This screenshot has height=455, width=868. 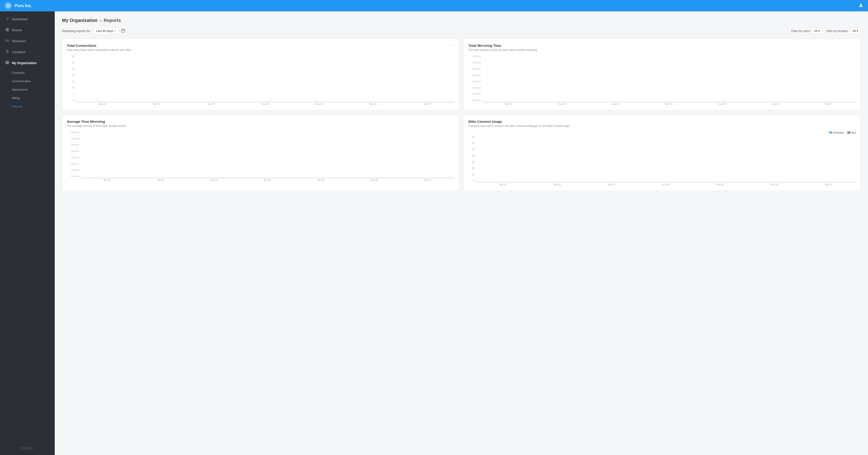 I want to click on legend-webpage-dot, so click(x=831, y=133).